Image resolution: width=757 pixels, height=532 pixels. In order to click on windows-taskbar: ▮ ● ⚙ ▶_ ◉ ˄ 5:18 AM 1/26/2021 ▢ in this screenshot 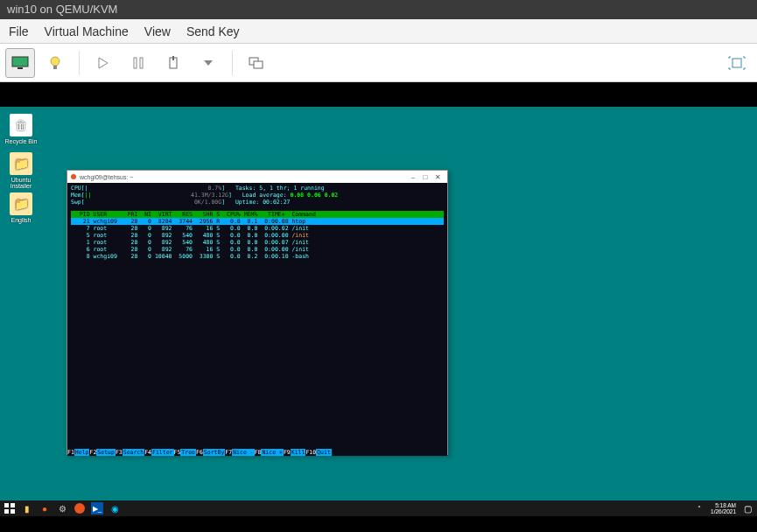, I will do `click(378, 508)`.